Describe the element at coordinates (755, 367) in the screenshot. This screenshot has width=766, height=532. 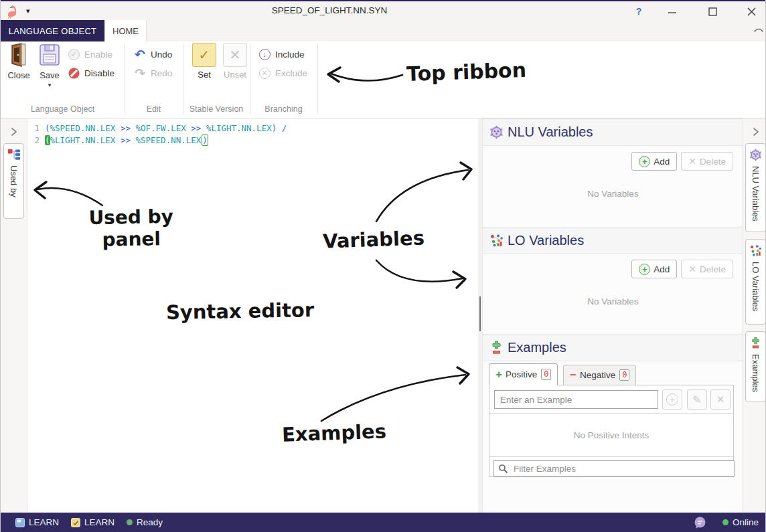
I see `side-tab-examples: Examples` at that location.